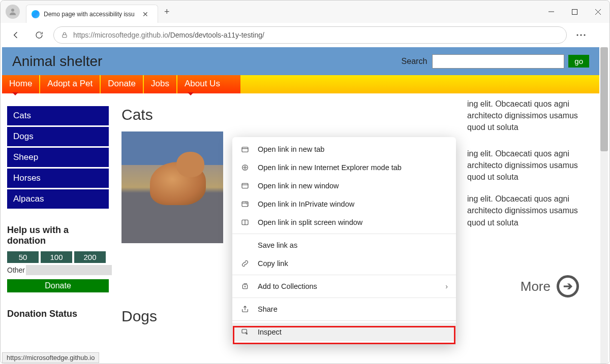 The height and width of the screenshot is (364, 610). I want to click on page-title: Animal shelter, so click(207, 61).